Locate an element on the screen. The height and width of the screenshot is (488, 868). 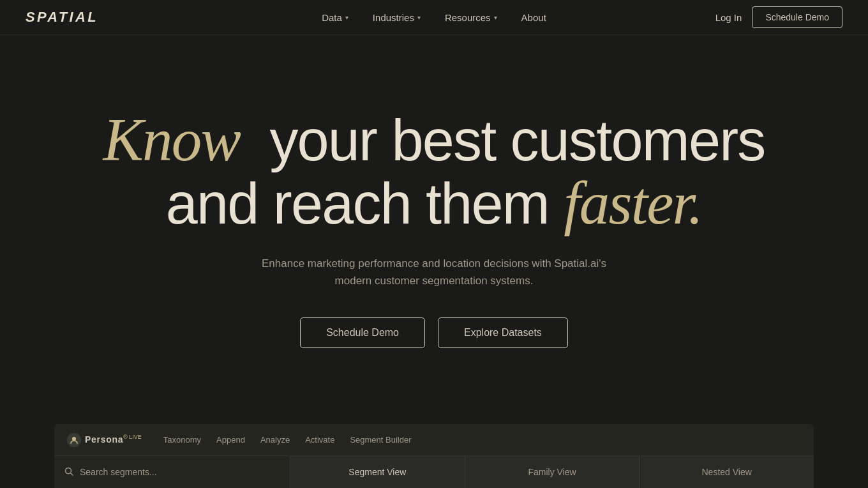
hero-subtitle: Enhance marketing performance and locati… is located at coordinates (434, 272).